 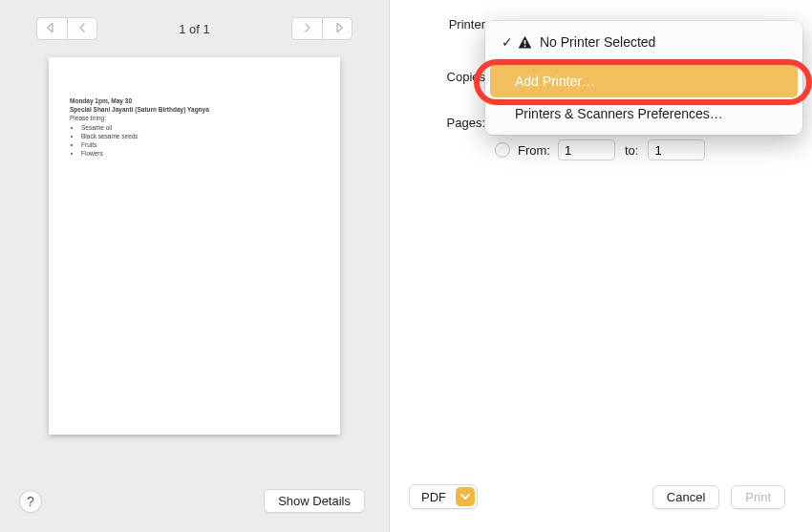 I want to click on pages-label: Pages:, so click(x=447, y=122).